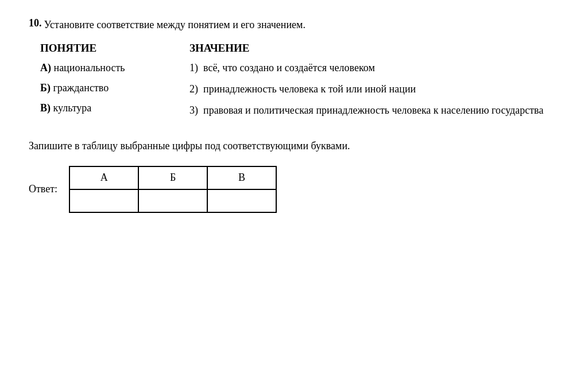 This screenshot has height=388, width=588. Describe the element at coordinates (173, 178) in the screenshot. I see `answer-col-header-b: Б` at that location.